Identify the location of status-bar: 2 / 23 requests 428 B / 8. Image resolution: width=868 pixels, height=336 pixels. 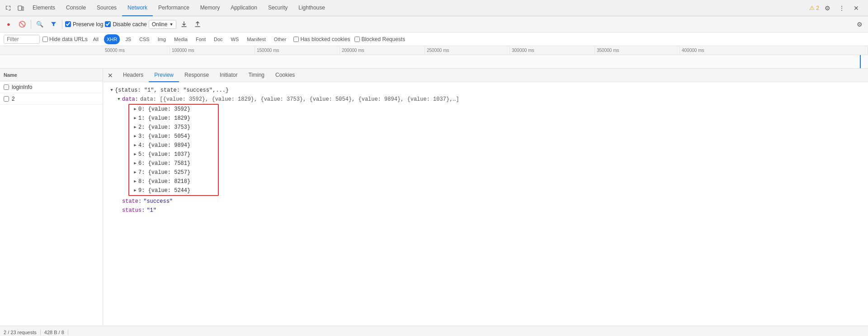
(434, 331).